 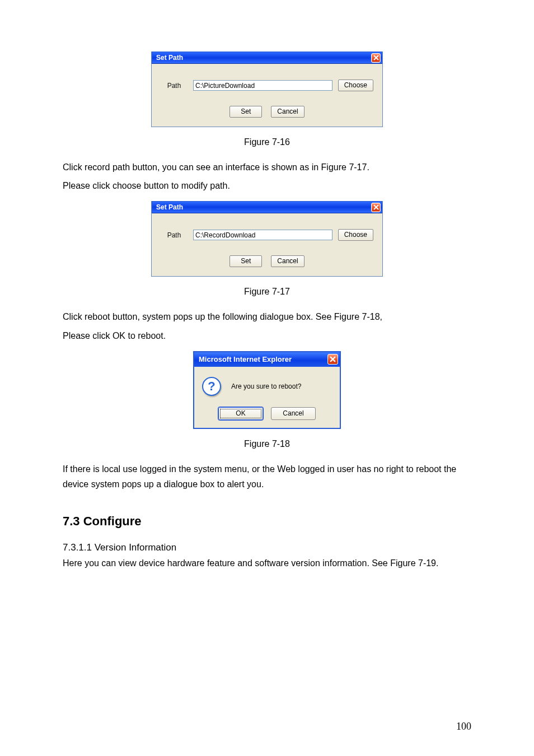 What do you see at coordinates (267, 142) in the screenshot?
I see `figure-caption: Figure 7-16` at bounding box center [267, 142].